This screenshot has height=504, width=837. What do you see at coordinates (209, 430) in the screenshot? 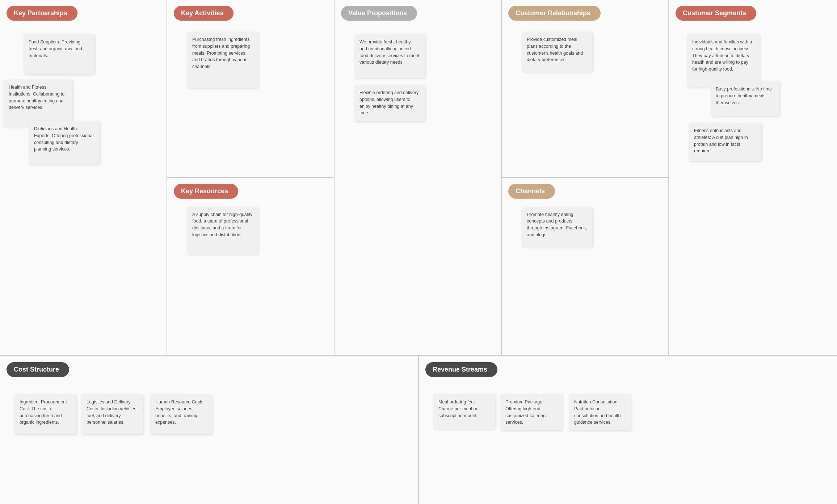
I see `col-cost-structure: Cost Structure Ingredient Procurement Co…` at bounding box center [209, 430].